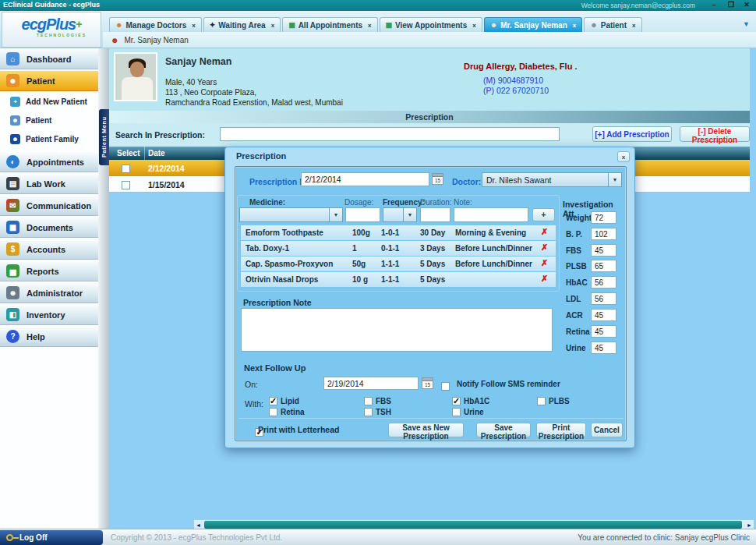 Image resolution: width=756 pixels, height=545 pixels. I want to click on sidebar-label: Help, so click(36, 337).